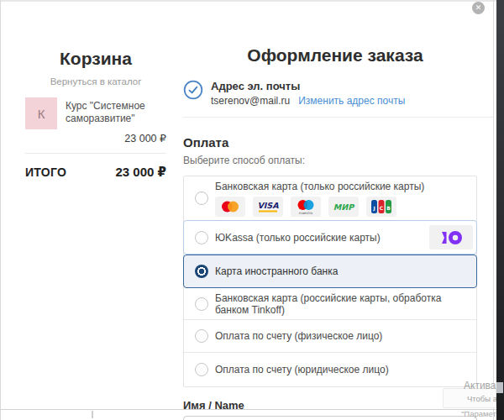  Describe the element at coordinates (501, 210) in the screenshot. I see `desktop-edge-strip` at that location.